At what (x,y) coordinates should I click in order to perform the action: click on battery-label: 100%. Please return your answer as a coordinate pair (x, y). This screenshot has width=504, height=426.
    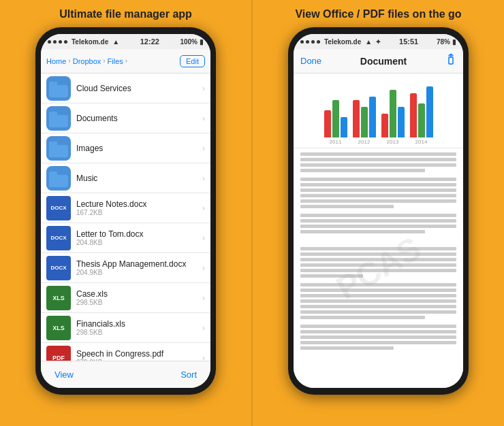
    Looking at the image, I should click on (189, 42).